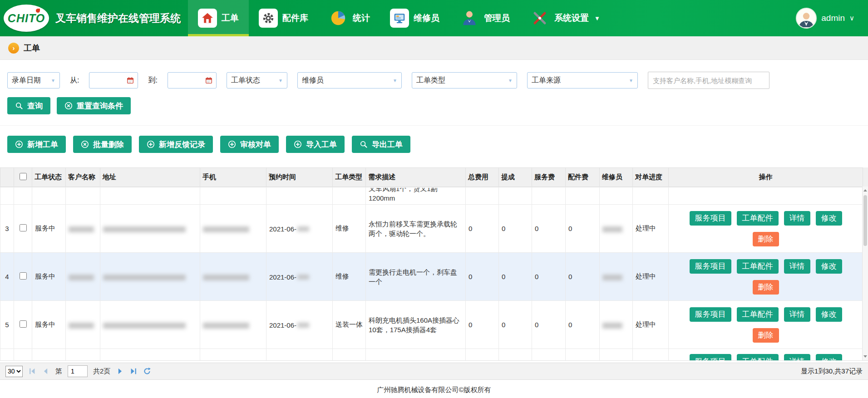  Describe the element at coordinates (597, 18) in the screenshot. I see `chevron-down-icon: ▼` at that location.